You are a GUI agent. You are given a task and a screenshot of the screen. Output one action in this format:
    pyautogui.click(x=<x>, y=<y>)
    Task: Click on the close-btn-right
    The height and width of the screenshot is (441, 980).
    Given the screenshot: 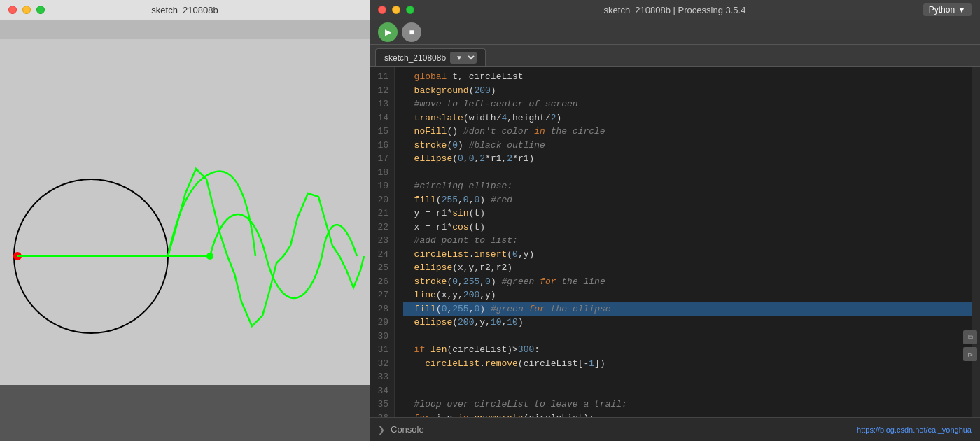 What is the action you would take?
    pyautogui.click(x=382, y=10)
    